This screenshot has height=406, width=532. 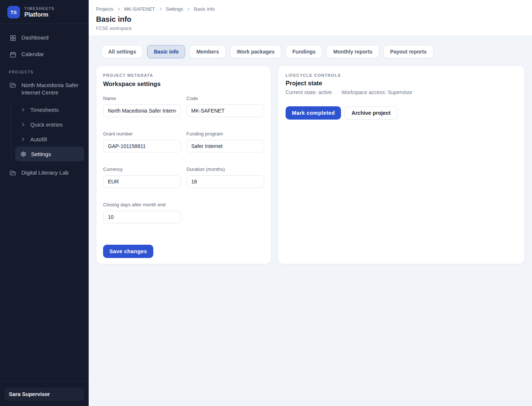 What do you see at coordinates (50, 132) in the screenshot?
I see `project-subtree: Timesheets Quick entries Autofill Settin…` at bounding box center [50, 132].